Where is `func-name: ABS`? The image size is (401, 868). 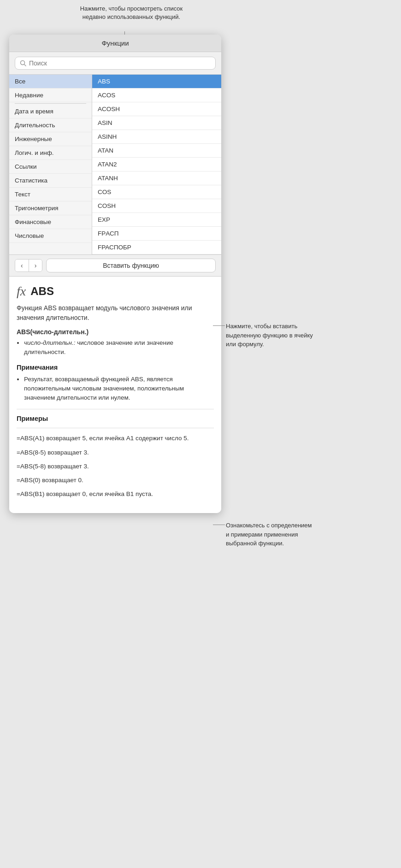 func-name: ABS is located at coordinates (42, 291).